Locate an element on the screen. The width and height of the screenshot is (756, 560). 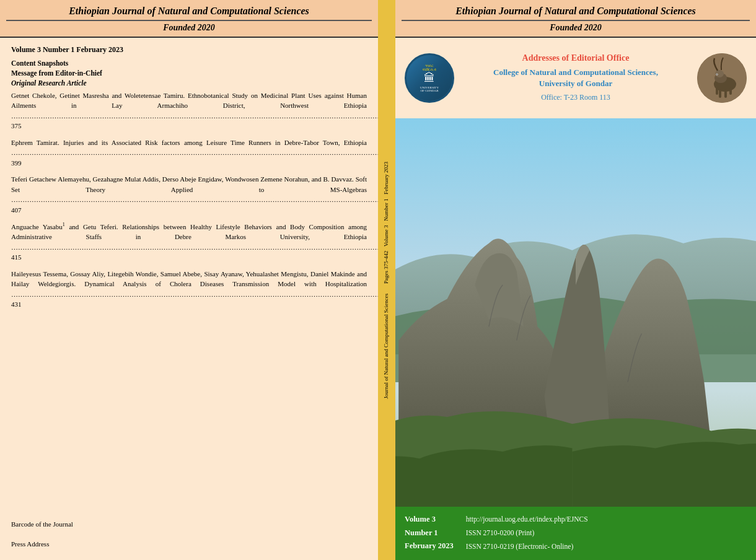
left-journal-title: Ethiopian Journal of Natural and Computa… is located at coordinates (189, 11).